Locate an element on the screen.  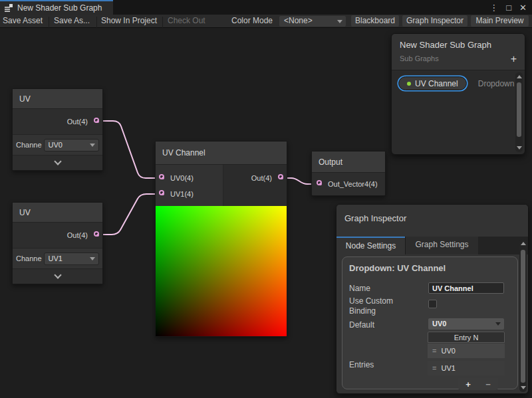
entry-name-header: Entry N is located at coordinates (466, 338).